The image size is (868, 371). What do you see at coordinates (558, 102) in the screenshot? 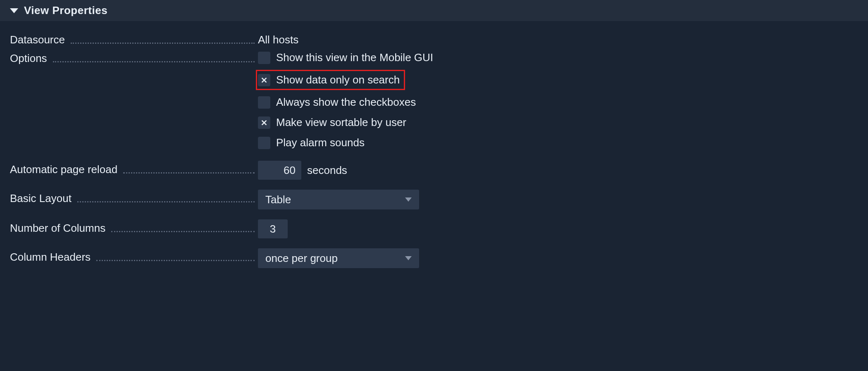
I see `option-row: Always show the checkboxes` at bounding box center [558, 102].